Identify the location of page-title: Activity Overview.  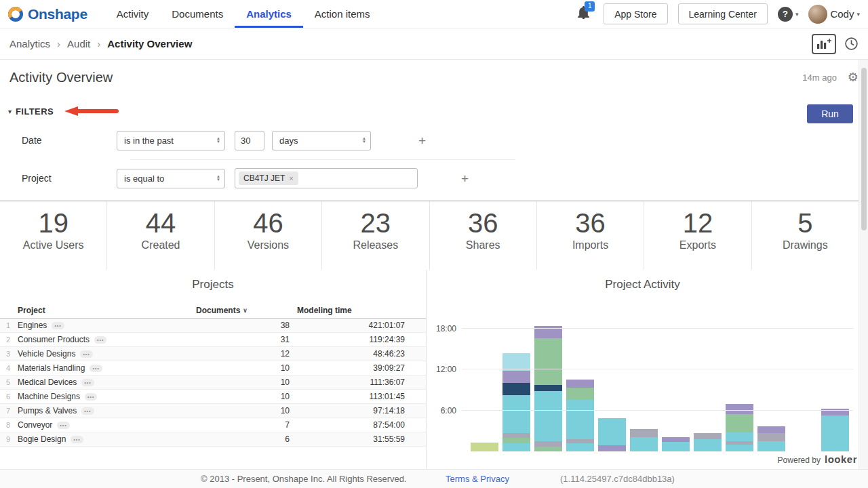
(61, 77).